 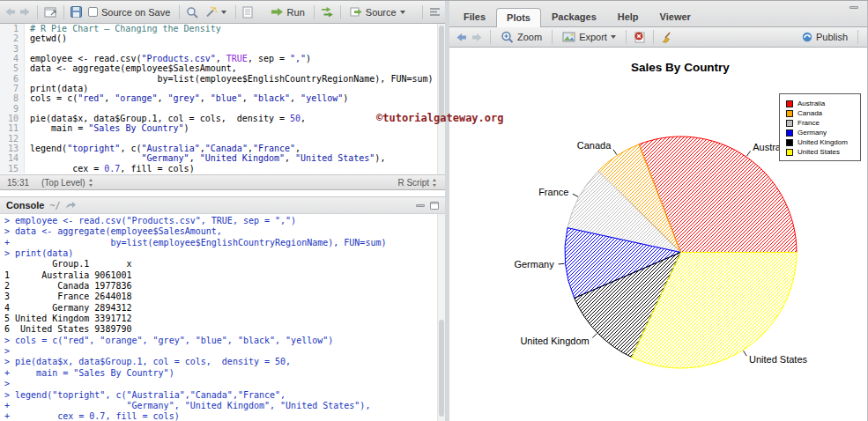 I want to click on line-number: 5, so click(x=12, y=69).